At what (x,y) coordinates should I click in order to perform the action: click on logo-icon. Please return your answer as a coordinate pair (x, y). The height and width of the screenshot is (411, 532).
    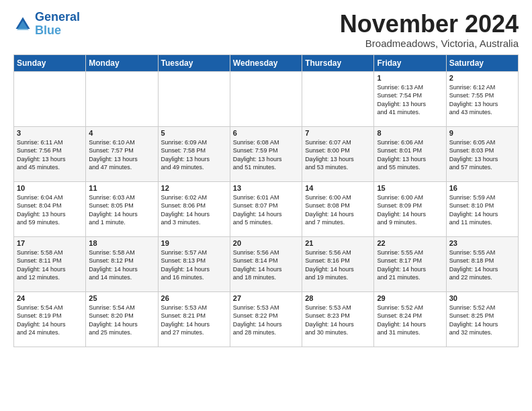
    Looking at the image, I should click on (23, 24).